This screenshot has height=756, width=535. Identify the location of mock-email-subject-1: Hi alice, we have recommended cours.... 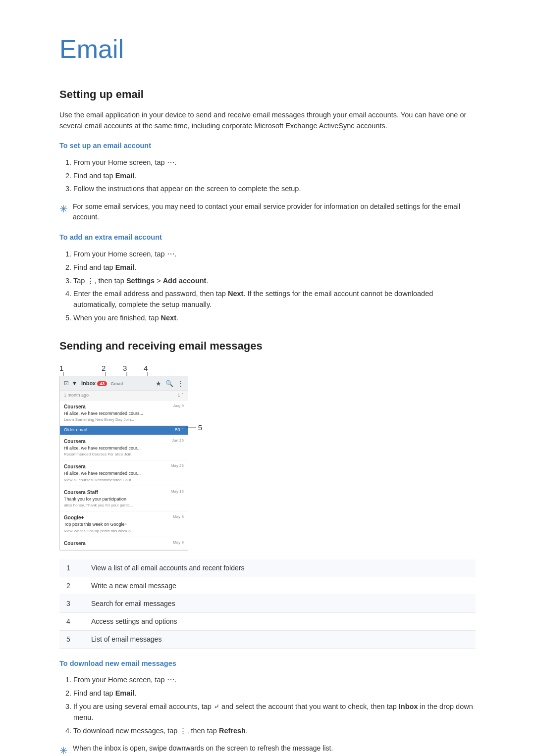
(124, 414).